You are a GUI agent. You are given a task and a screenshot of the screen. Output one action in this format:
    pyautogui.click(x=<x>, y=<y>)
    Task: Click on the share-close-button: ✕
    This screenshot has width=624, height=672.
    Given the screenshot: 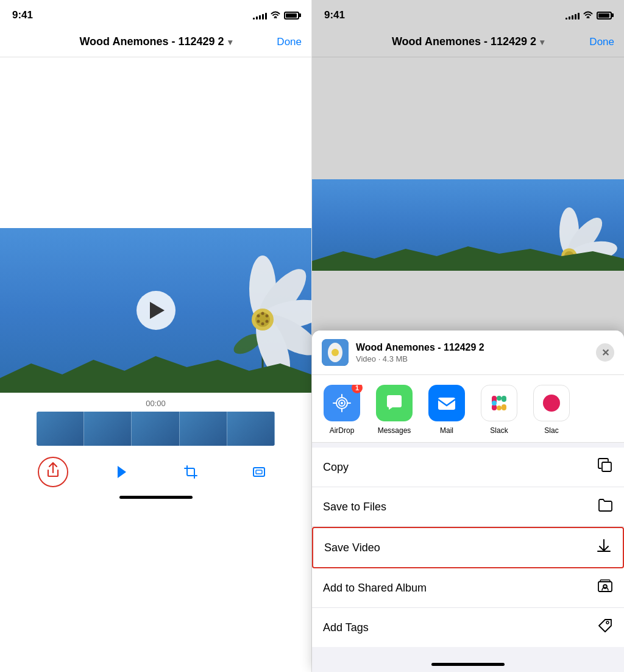 What is the action you would take?
    pyautogui.click(x=605, y=352)
    